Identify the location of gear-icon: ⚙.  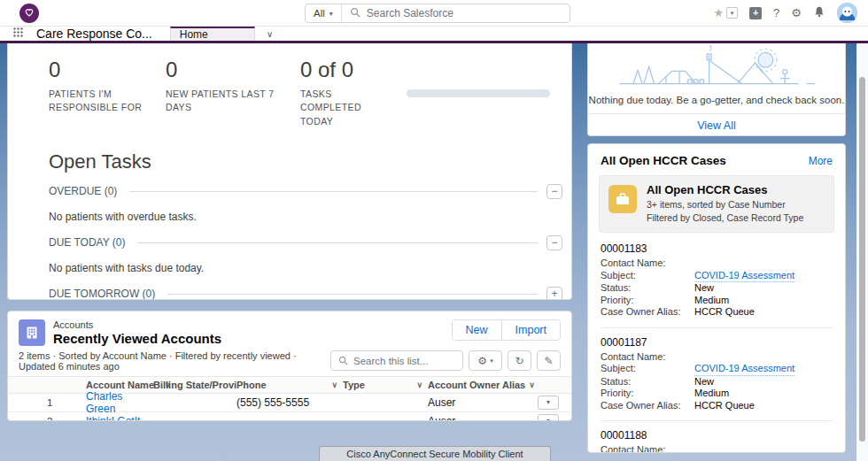
(796, 12).